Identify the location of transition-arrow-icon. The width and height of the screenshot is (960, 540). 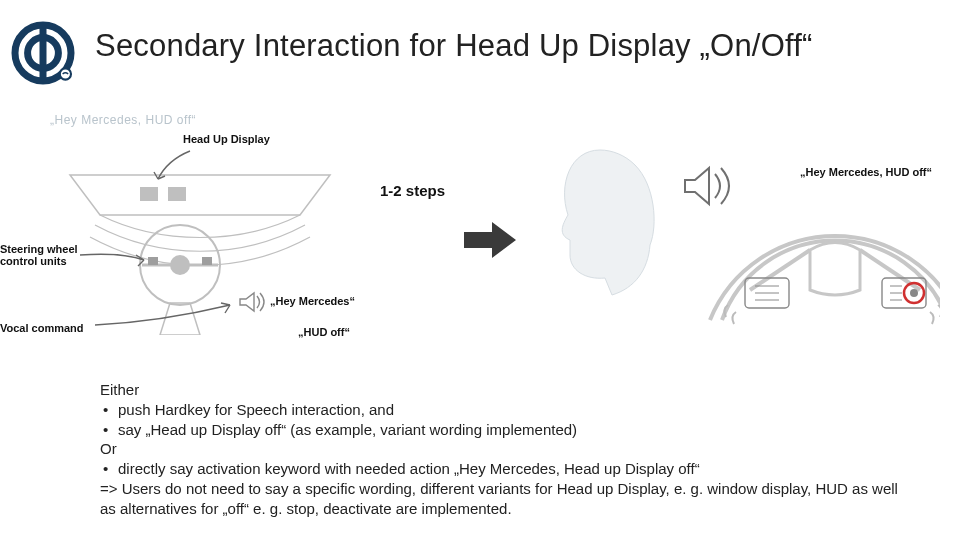
(490, 240).